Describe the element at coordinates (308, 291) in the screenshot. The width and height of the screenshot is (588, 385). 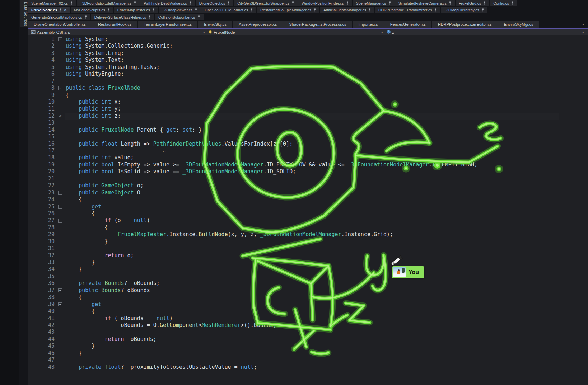
I see `code-line-37: 37− public Bounds? oBounds` at that location.